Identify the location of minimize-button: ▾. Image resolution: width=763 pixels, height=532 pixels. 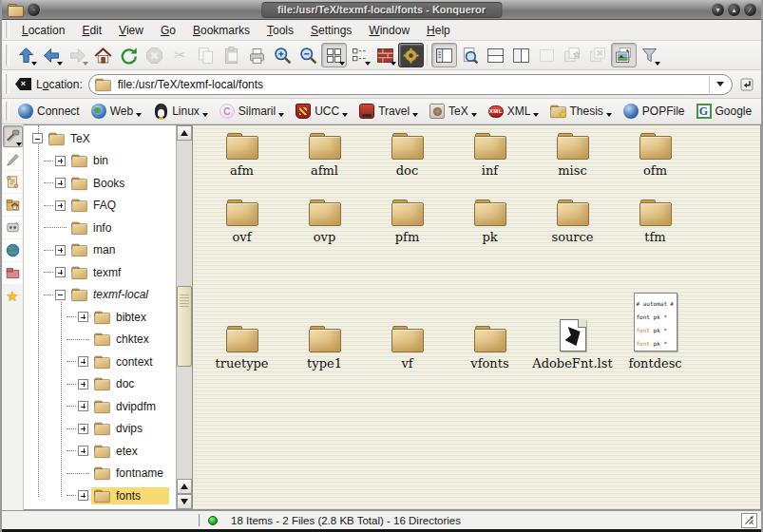
(718, 10).